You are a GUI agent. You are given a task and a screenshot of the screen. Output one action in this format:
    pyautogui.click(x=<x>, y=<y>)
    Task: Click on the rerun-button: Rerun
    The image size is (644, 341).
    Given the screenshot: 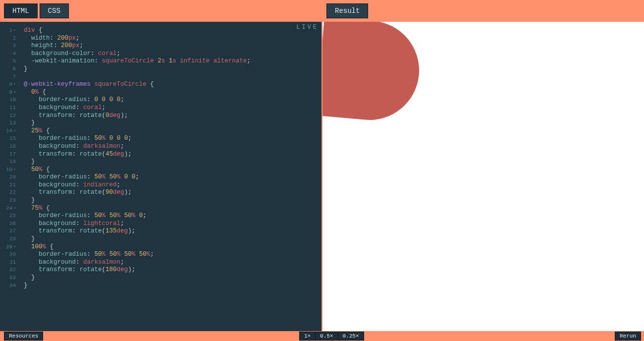 What is the action you would take?
    pyautogui.click(x=628, y=336)
    